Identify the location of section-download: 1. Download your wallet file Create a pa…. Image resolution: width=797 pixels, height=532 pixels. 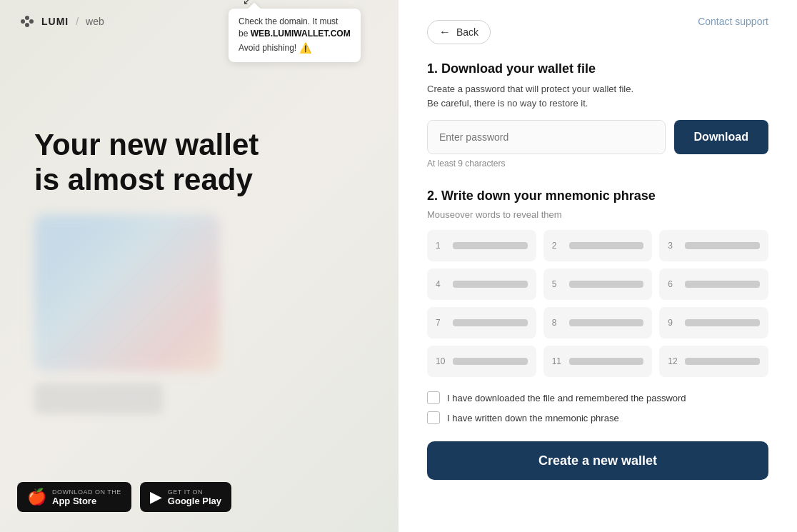
(598, 116).